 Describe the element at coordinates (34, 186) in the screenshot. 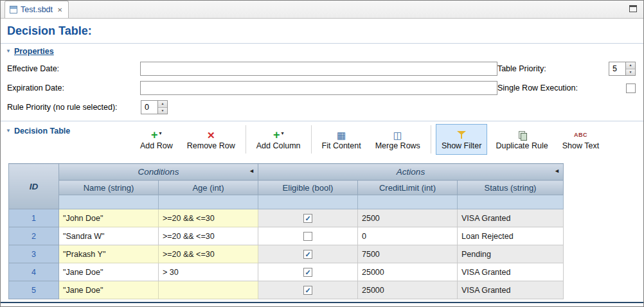

I see `column-header-id: ID` at that location.